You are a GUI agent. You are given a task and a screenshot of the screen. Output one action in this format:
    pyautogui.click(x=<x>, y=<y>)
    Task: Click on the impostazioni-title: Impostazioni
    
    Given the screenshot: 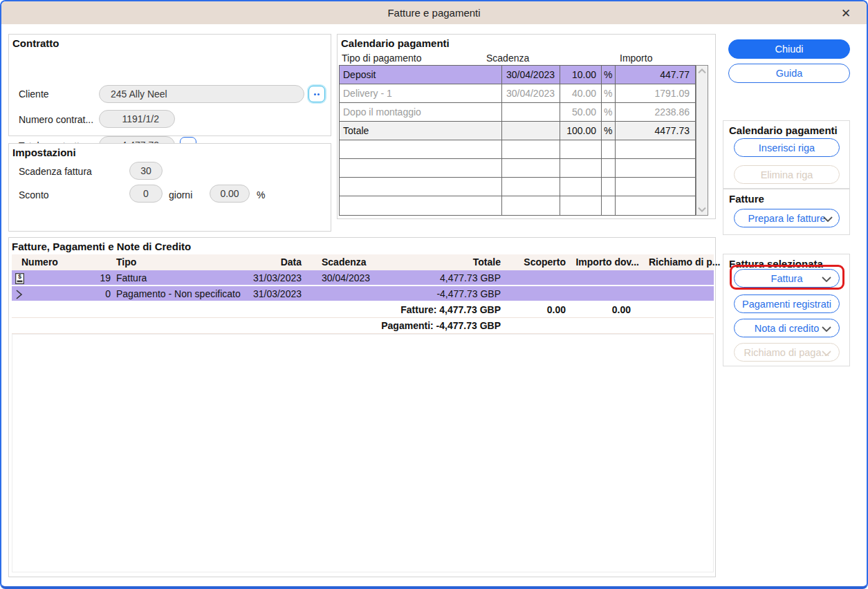 What is the action you would take?
    pyautogui.click(x=44, y=152)
    